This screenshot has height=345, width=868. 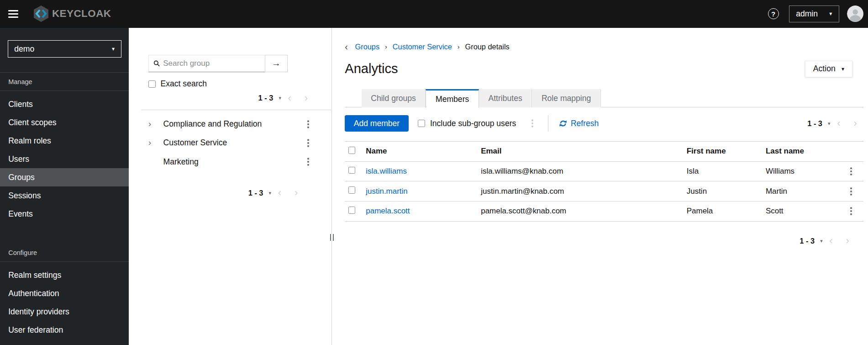 What do you see at coordinates (332, 186) in the screenshot?
I see `panel-resize-handle` at bounding box center [332, 186].